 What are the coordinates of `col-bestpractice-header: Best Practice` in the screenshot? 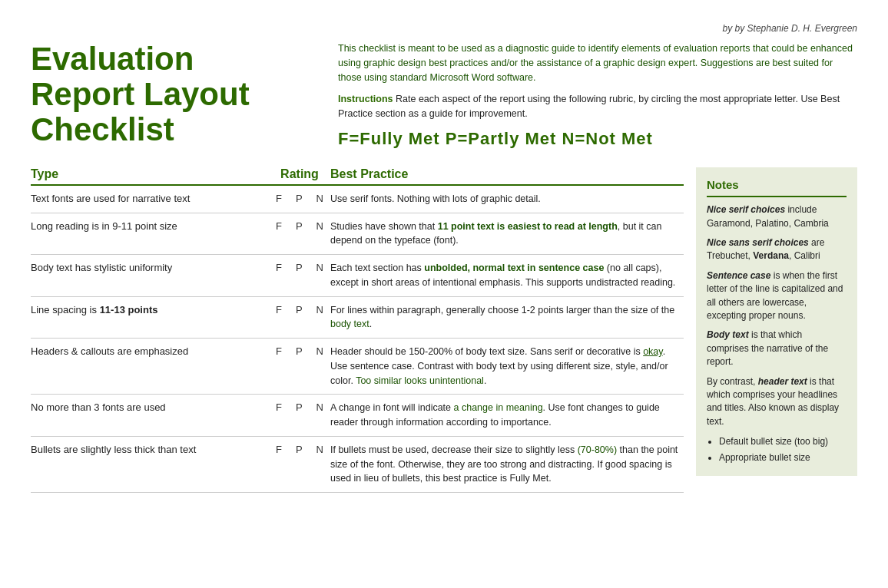 It's located at (507, 174).